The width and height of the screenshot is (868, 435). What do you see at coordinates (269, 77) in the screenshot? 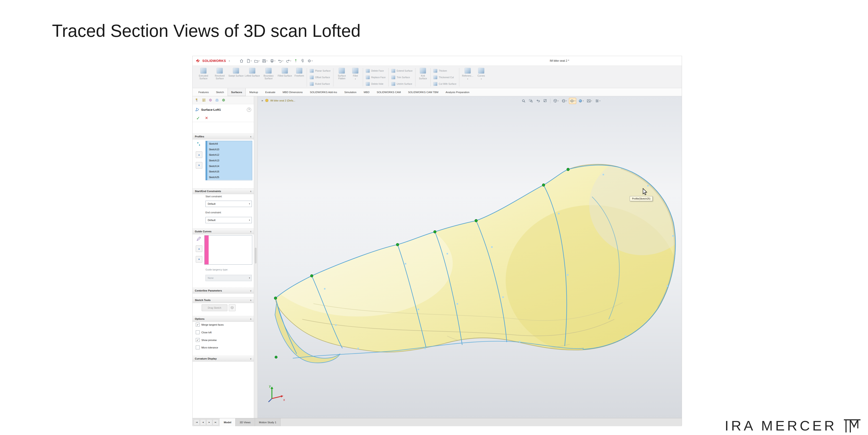
I see `tool-boundary-surface: Boundary Surface` at bounding box center [269, 77].